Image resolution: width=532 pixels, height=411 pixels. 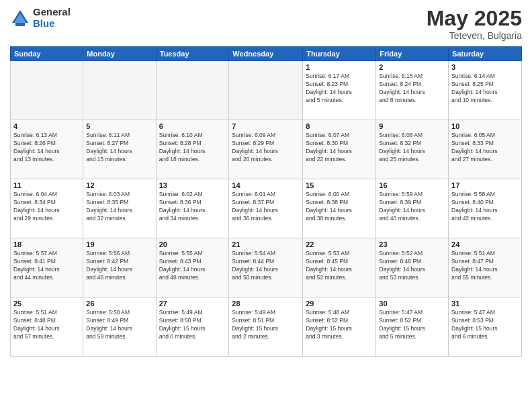 What do you see at coordinates (412, 67) in the screenshot?
I see `day-number: 2` at bounding box center [412, 67].